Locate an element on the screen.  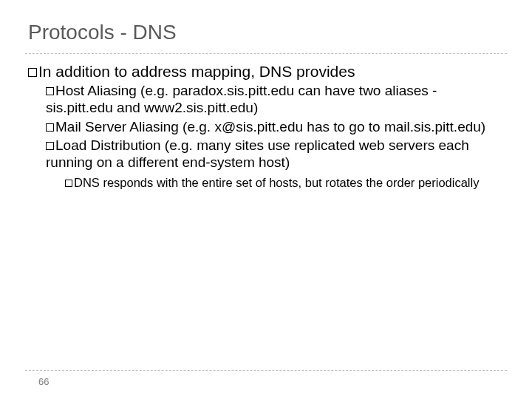
bullet-level3: DNS responds with the entire set of host… is located at coordinates (283, 183).